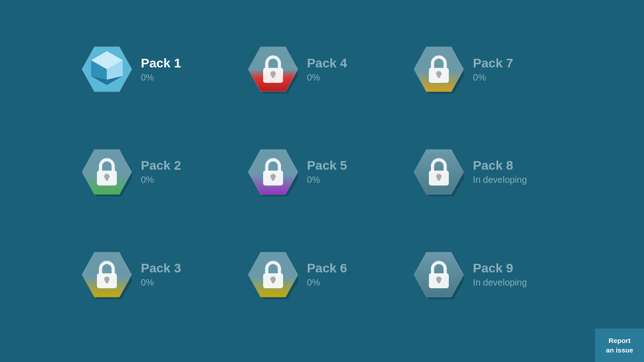  What do you see at coordinates (156, 70) in the screenshot?
I see `pack-item-pack1: Pack 10%` at bounding box center [156, 70].